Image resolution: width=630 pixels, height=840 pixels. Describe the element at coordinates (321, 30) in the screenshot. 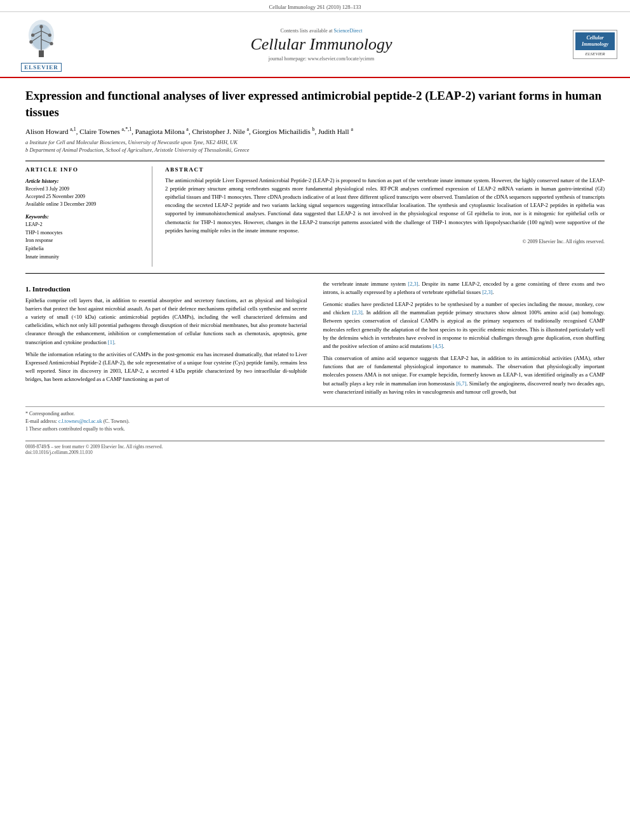

I see `sciencedirect-link-text: Contents lists available at ScienceDirec…` at that location.